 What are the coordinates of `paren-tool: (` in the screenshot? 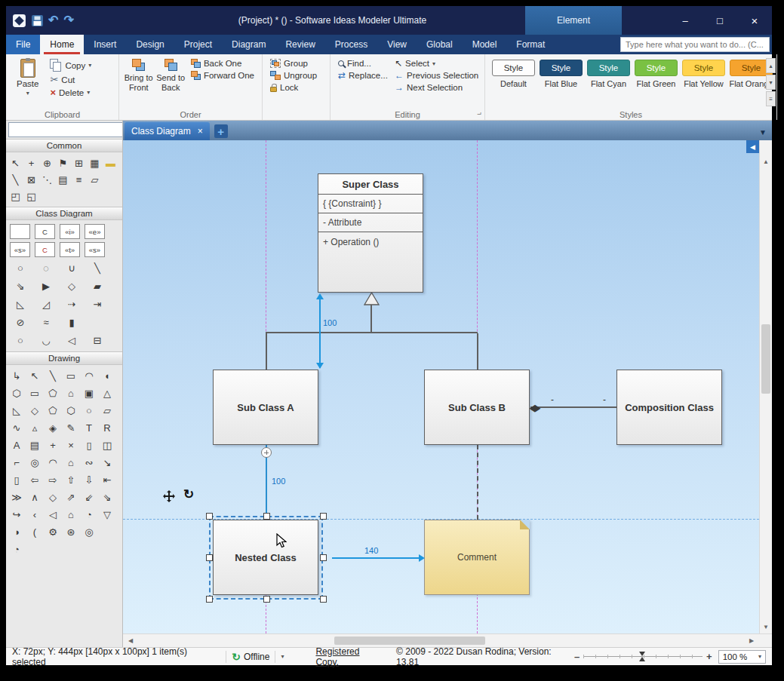 It's located at (35, 532).